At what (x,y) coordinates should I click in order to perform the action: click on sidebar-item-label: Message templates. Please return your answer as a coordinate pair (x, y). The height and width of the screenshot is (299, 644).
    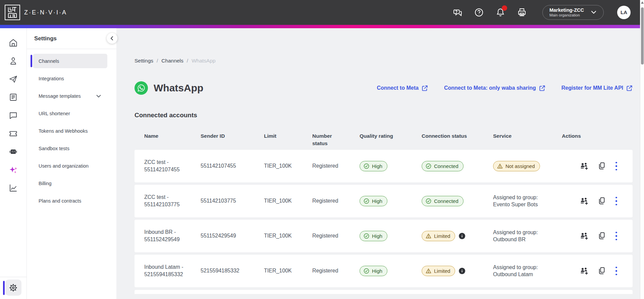
    Looking at the image, I should click on (60, 96).